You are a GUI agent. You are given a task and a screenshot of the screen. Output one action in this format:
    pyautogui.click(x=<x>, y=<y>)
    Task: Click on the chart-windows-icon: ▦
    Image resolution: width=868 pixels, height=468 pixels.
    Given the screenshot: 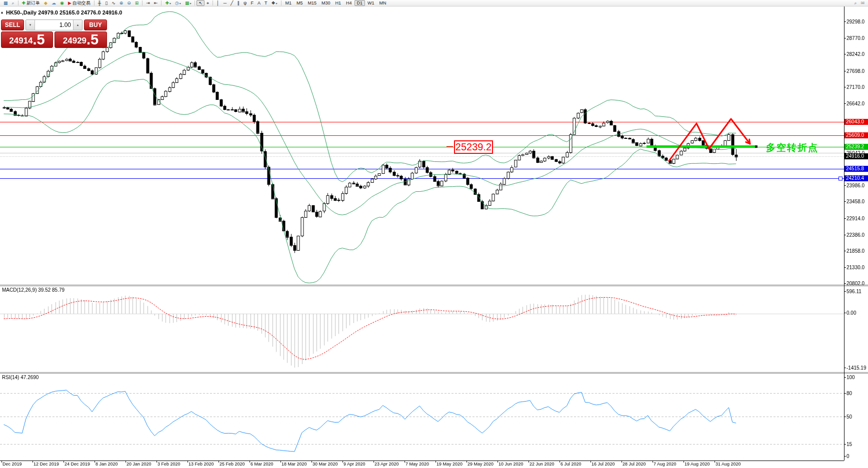 What is the action you would take?
    pyautogui.click(x=6, y=3)
    